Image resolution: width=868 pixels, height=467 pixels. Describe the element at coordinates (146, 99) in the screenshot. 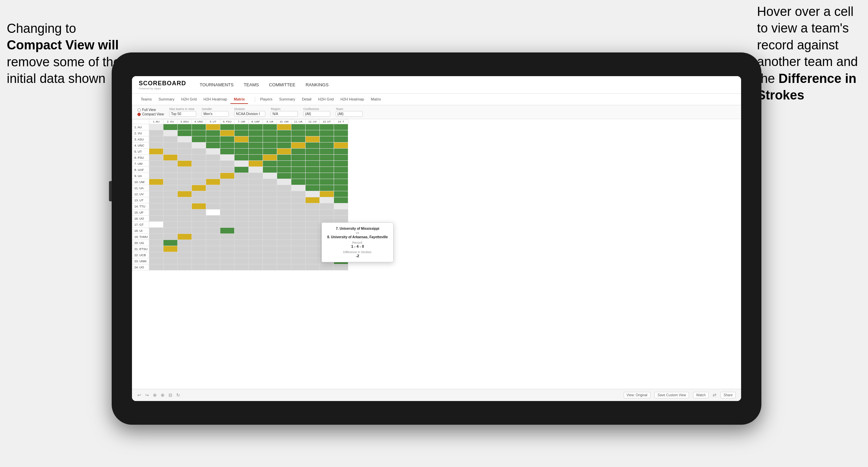

I see `sub-tab-teams: Teams` at that location.